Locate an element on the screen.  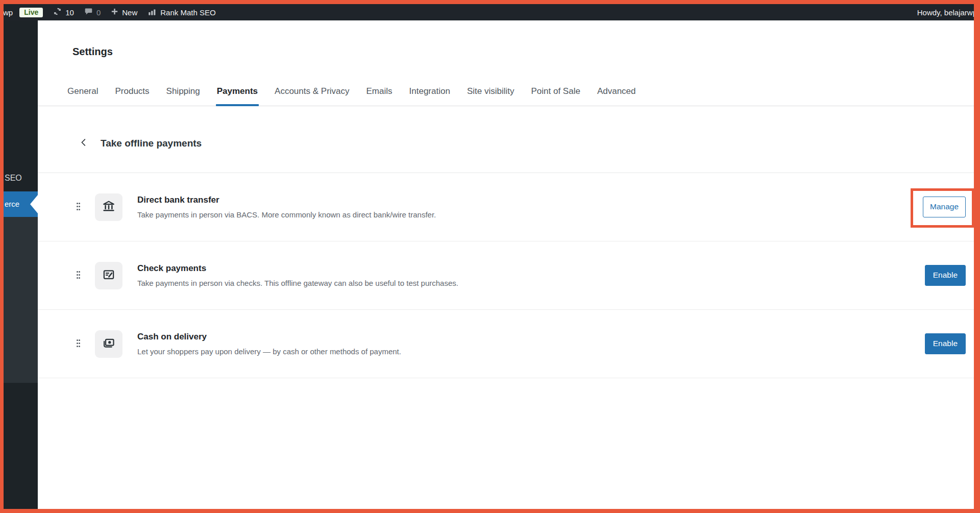
gateway-row-direct-bank-transfer: Direct bank transfer Take payments in pe… is located at coordinates (506, 207).